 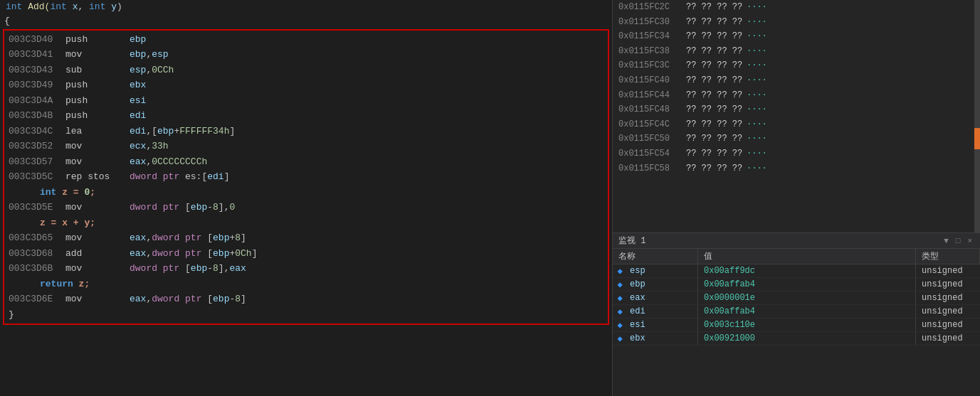 What do you see at coordinates (306, 146) in the screenshot?
I see `asm-line: 003C3D52 mov ecx,33h` at bounding box center [306, 146].